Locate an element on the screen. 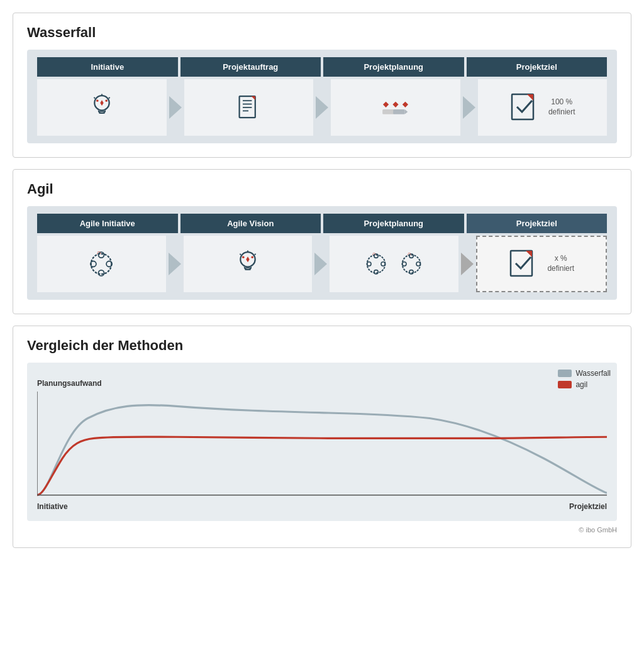 This screenshot has height=658, width=644. wasserfall-flow: Initiative Projektauftrag Projektplanung… is located at coordinates (322, 97).